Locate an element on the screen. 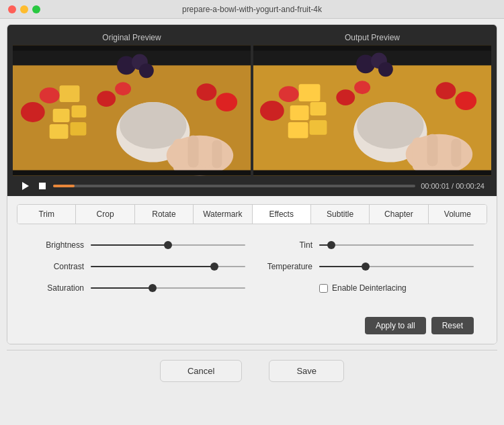  deinterlacing-checkbox is located at coordinates (324, 289).